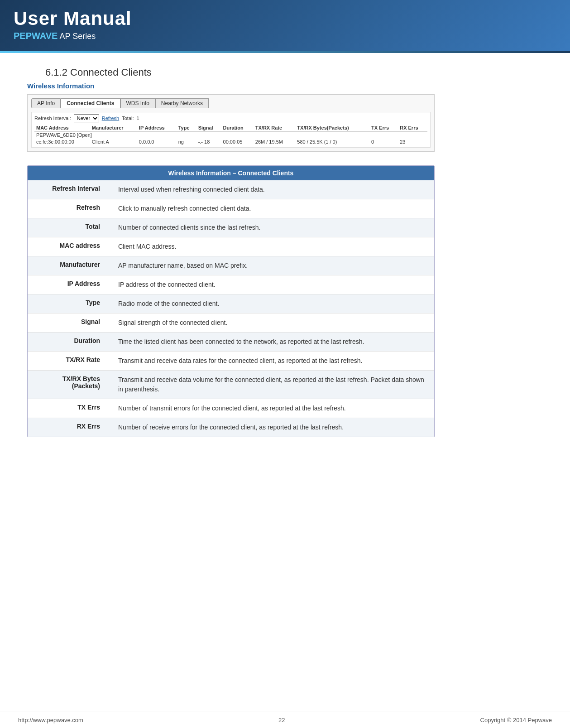  Describe the element at coordinates (68, 323) in the screenshot. I see `field-name: Signal` at that location.